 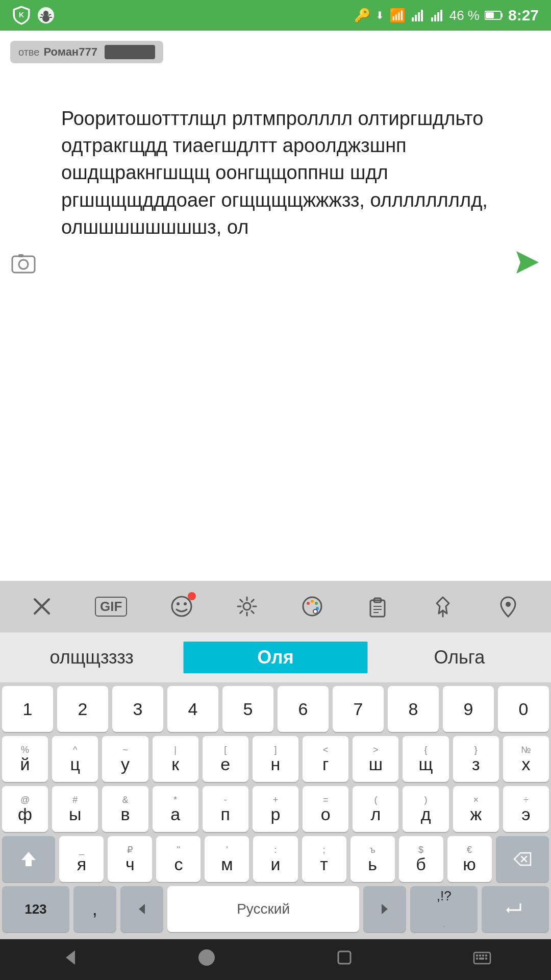 What do you see at coordinates (515, 909) in the screenshot?
I see `emoji-return-button` at bounding box center [515, 909].